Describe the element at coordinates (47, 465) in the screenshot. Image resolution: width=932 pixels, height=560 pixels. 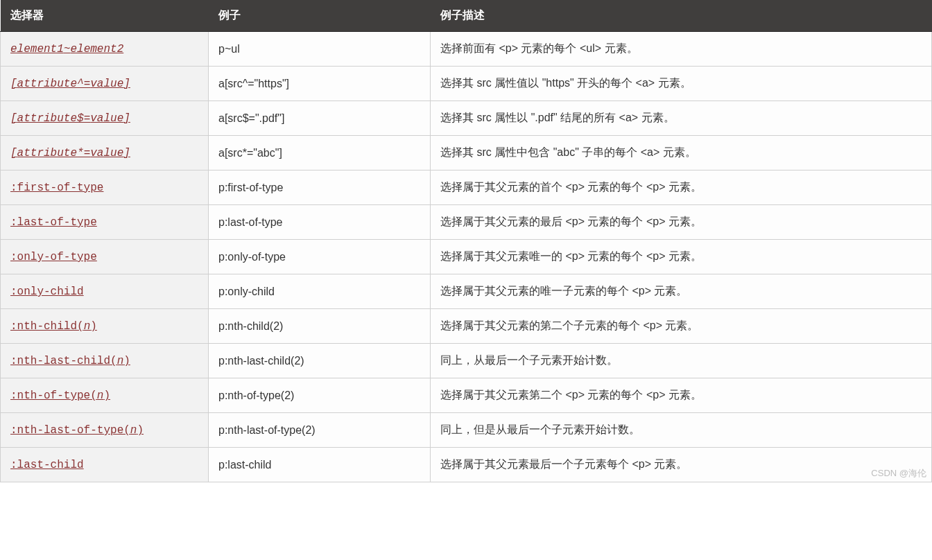
I see `selector-link: :last-child` at that location.